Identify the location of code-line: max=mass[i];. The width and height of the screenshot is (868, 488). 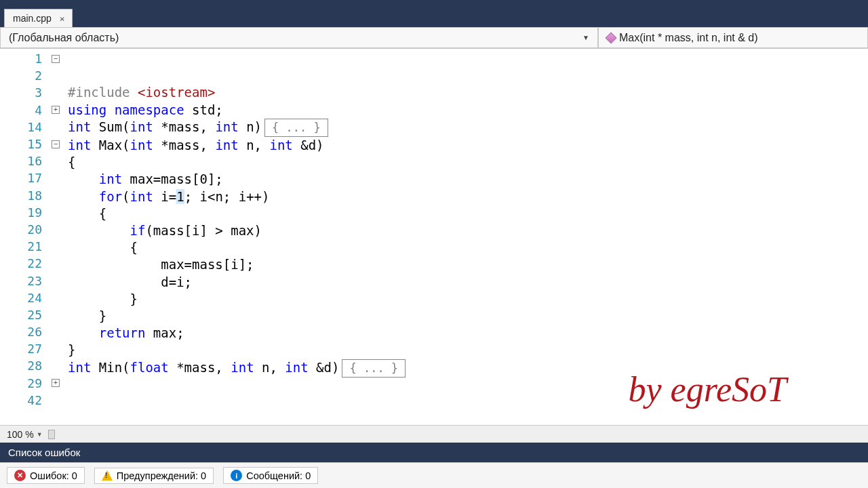
(468, 264).